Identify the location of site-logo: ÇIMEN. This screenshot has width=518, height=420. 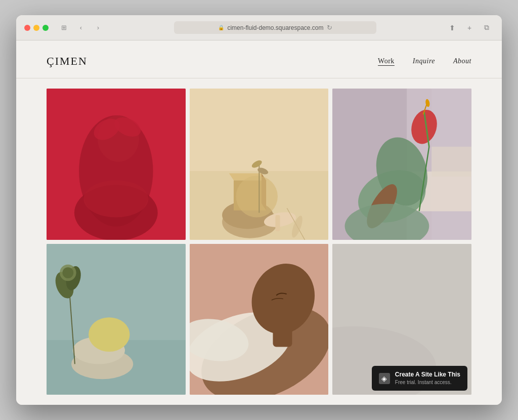
(67, 61).